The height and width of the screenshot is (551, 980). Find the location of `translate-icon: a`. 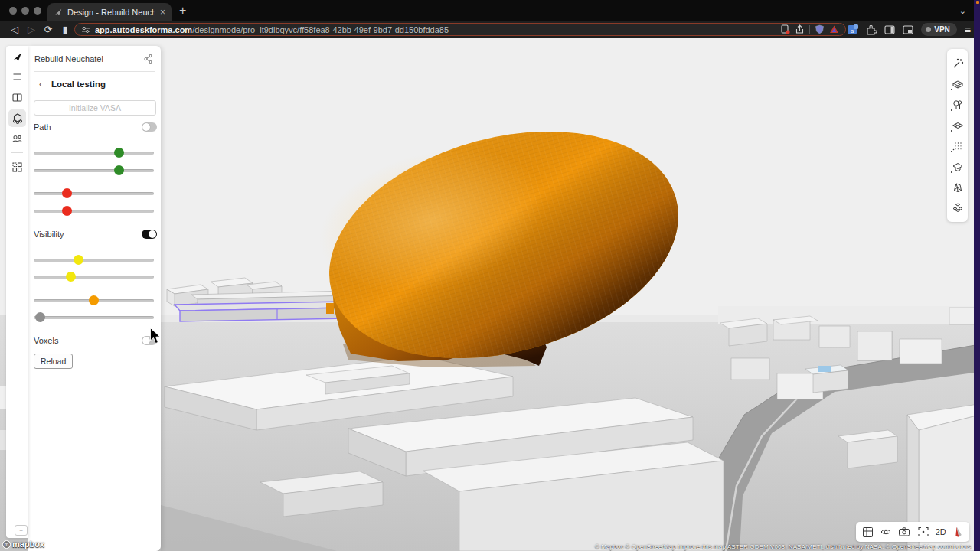

translate-icon: a is located at coordinates (853, 30).